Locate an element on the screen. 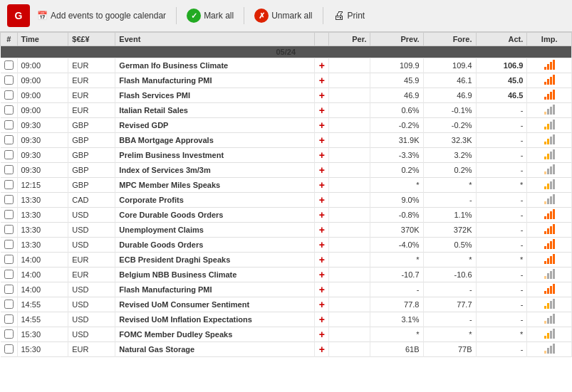 This screenshot has width=572, height=392. unmark-all-button: ✗ Unmark all is located at coordinates (284, 16).